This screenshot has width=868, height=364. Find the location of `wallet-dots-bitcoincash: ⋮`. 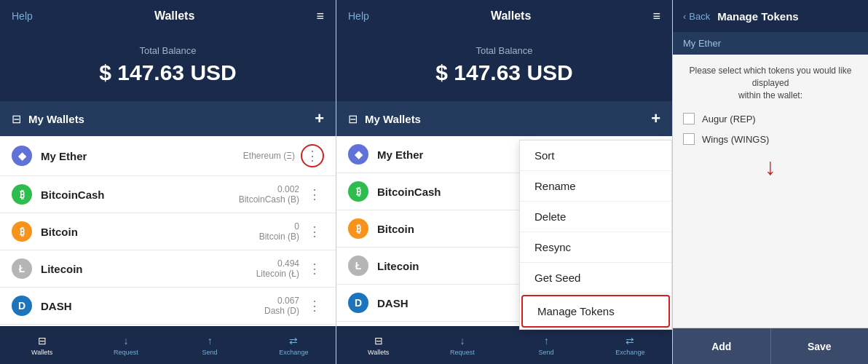

wallet-dots-bitcoincash: ⋮ is located at coordinates (315, 194).